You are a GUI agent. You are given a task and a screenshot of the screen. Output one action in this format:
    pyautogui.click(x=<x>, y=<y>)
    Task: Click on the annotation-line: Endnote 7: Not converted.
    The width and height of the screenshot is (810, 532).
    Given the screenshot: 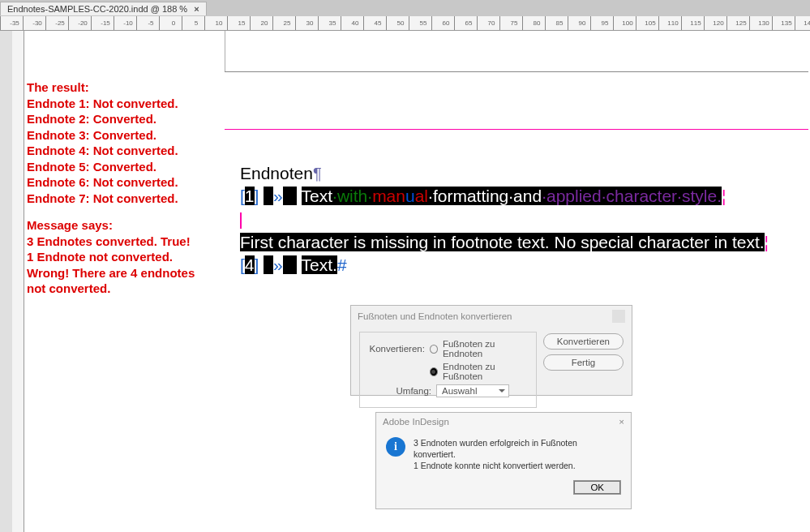 What is the action you would take?
    pyautogui.click(x=128, y=199)
    